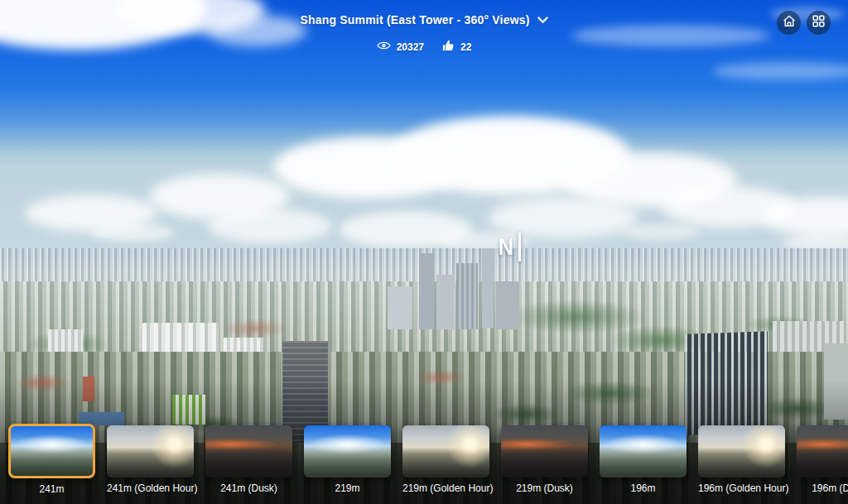  Describe the element at coordinates (822, 460) in the screenshot. I see `thumbnail-item: 196m (Dusk)` at that location.